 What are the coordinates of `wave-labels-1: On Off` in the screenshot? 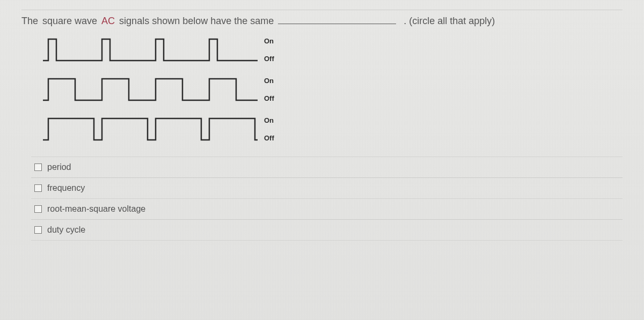 It's located at (269, 50).